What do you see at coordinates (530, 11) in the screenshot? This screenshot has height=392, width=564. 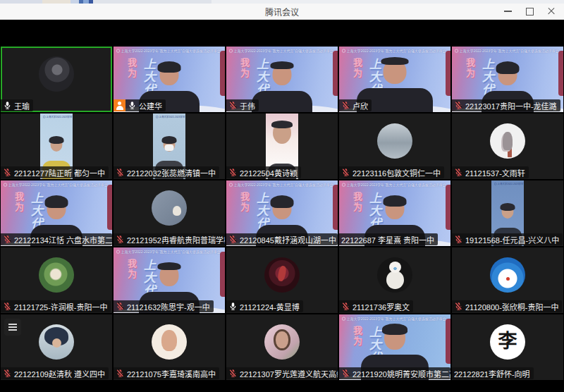 I see `window-controls` at bounding box center [530, 11].